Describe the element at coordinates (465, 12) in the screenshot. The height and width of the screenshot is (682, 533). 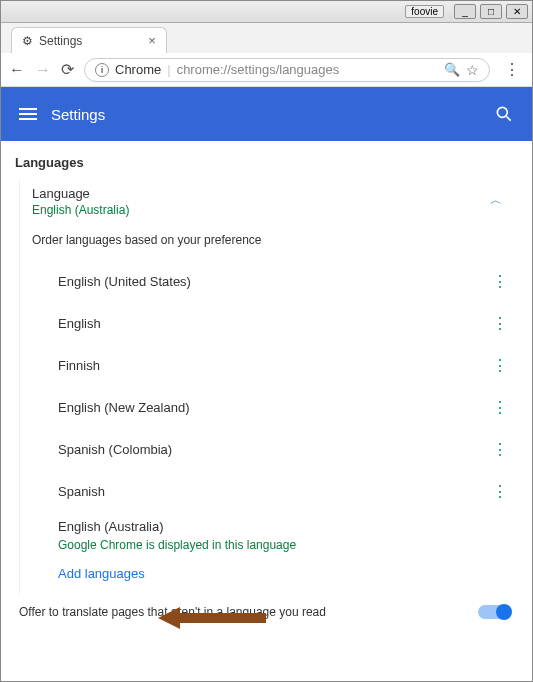
I see `minimize-button: _` at that location.